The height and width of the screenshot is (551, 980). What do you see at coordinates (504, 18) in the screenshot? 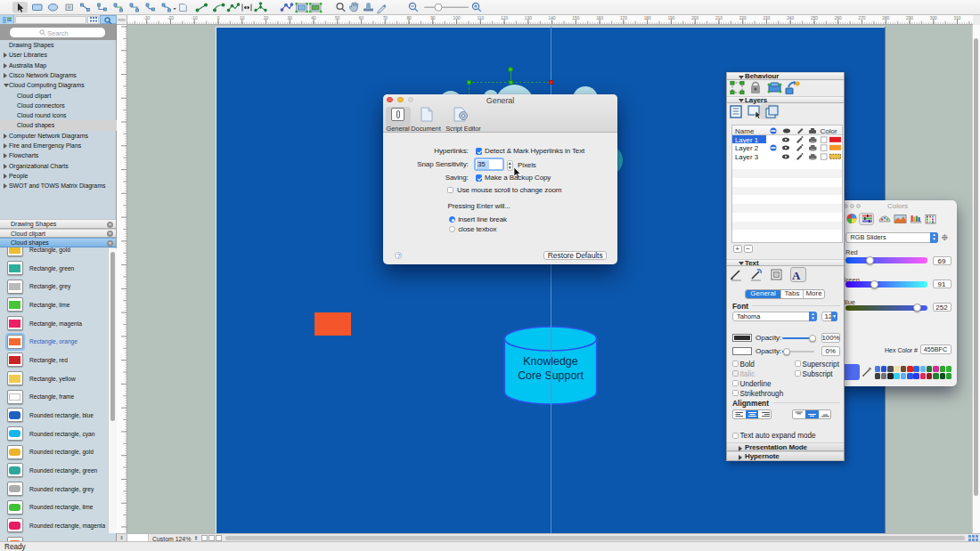
I see `svg-text: 120` at bounding box center [504, 18].